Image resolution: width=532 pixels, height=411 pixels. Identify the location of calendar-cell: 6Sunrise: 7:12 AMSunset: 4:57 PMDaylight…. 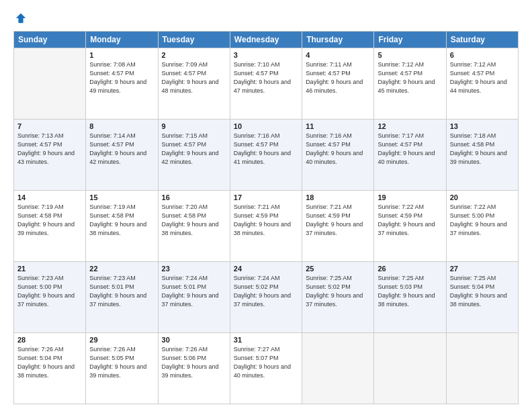
(482, 84).